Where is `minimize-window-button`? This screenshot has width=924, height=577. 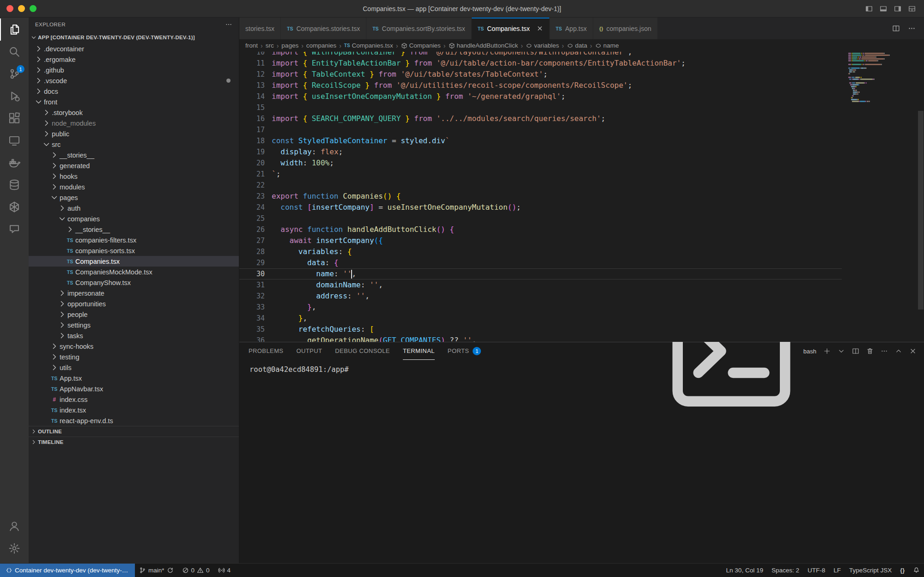 minimize-window-button is located at coordinates (21, 8).